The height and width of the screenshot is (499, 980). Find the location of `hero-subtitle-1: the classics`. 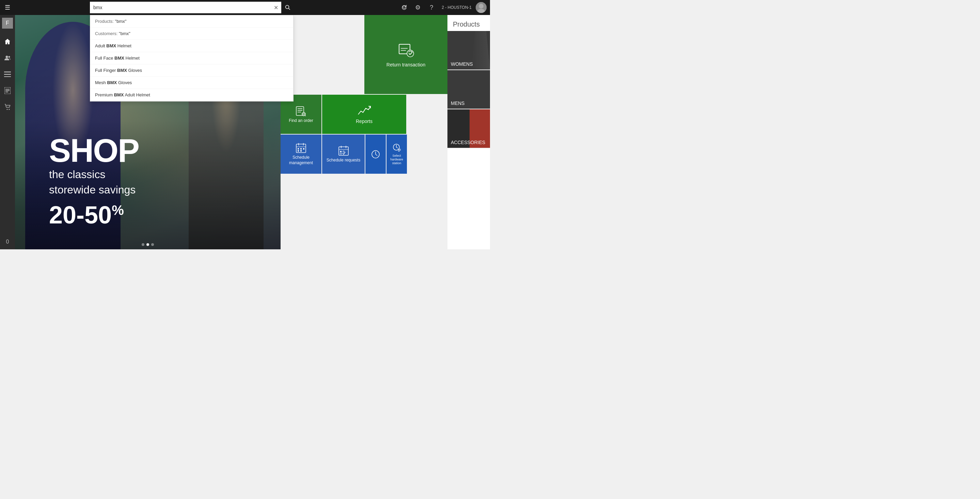

hero-subtitle-1: the classics is located at coordinates (156, 174).